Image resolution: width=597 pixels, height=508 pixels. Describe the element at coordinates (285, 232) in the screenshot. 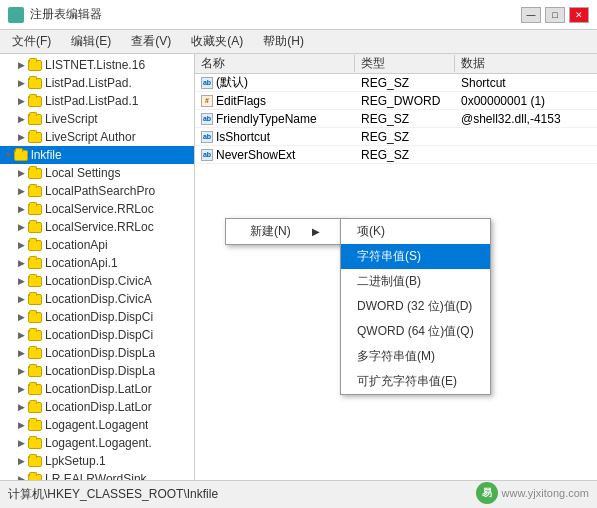

I see `context-menu: 新建(N) ▶` at that location.